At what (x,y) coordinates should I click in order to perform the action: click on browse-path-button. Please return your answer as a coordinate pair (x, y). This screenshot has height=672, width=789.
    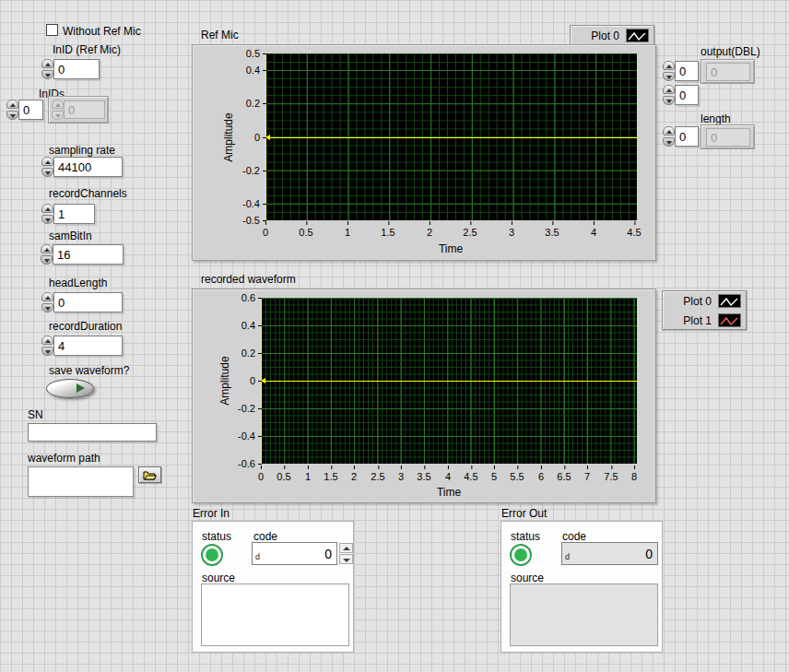
    Looking at the image, I should click on (149, 475).